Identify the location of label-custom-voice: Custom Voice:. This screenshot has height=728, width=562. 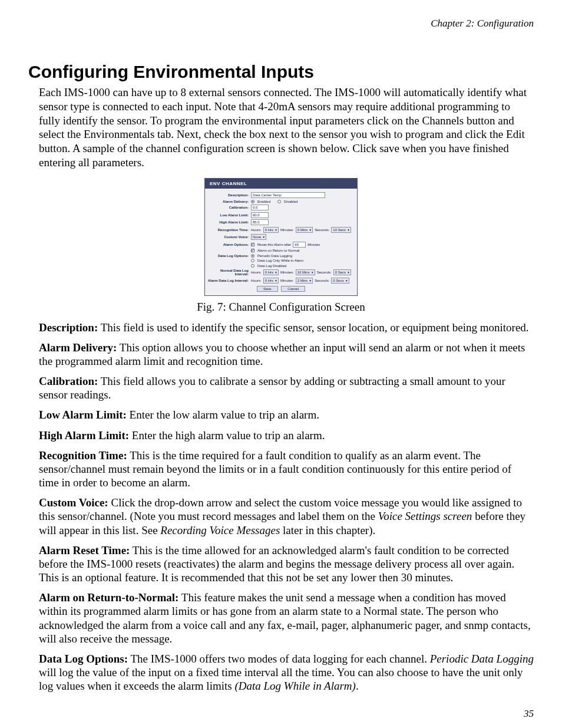
(229, 237).